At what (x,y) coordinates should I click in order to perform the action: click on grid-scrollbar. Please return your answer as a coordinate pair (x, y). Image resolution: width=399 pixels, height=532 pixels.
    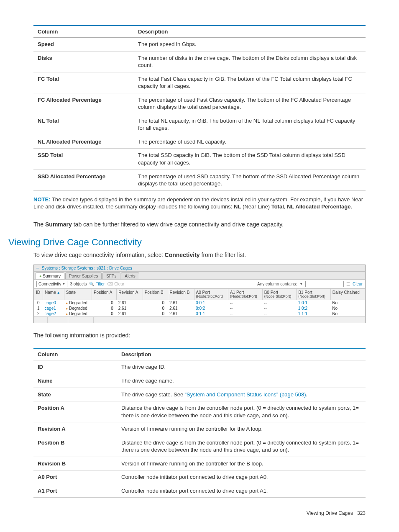
    Looking at the image, I should click on (200, 320).